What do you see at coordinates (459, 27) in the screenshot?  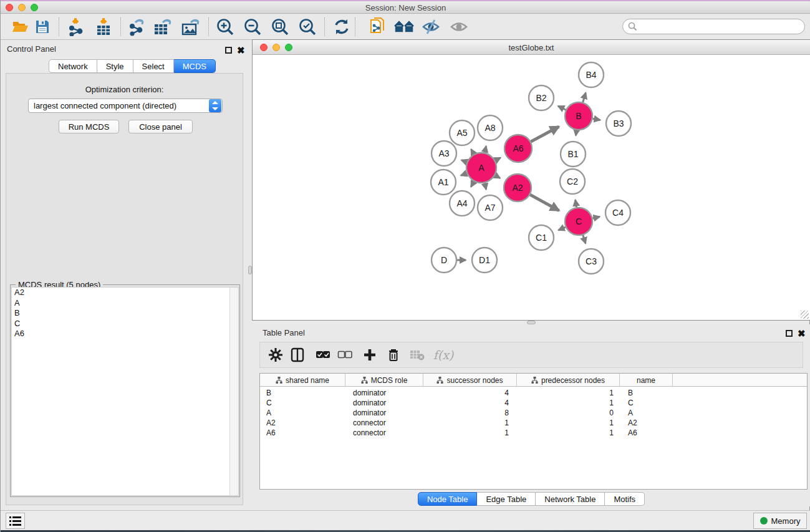 I see `show-all-button` at bounding box center [459, 27].